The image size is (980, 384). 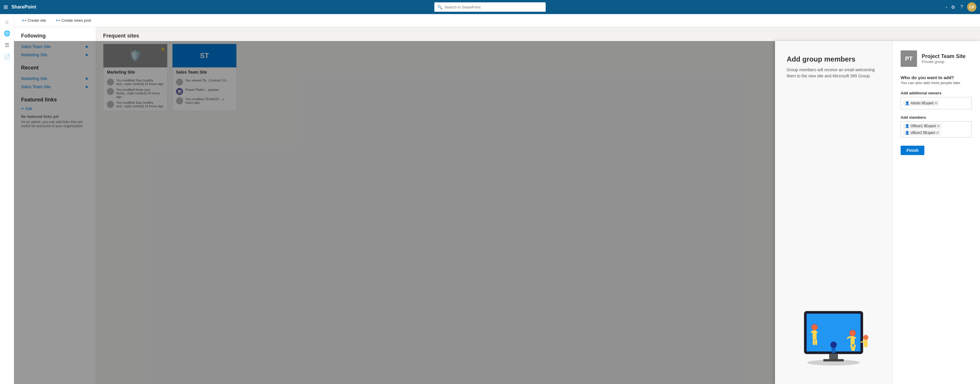 I want to click on create-site-label: + Create site, so click(x=35, y=21).